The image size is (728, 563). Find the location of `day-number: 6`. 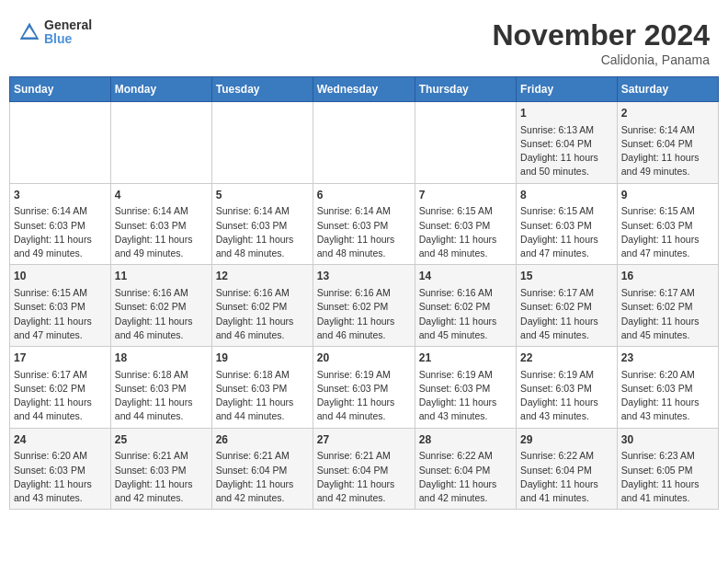

day-number: 6 is located at coordinates (364, 195).